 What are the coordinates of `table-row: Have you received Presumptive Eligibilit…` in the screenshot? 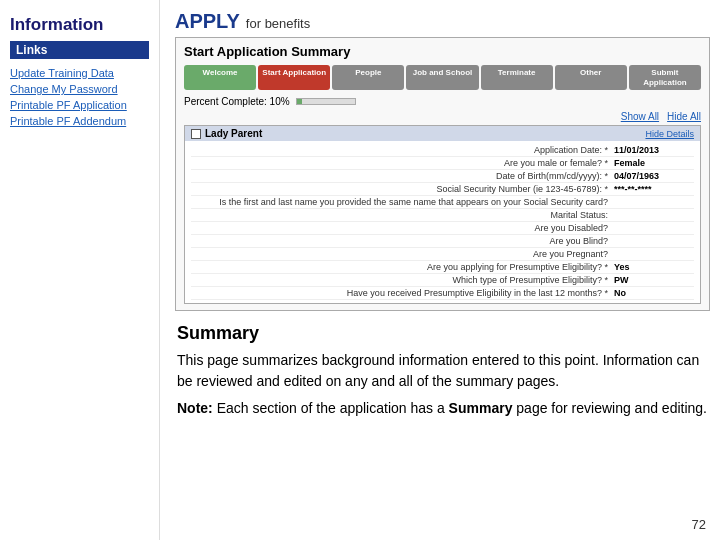 It's located at (442, 294).